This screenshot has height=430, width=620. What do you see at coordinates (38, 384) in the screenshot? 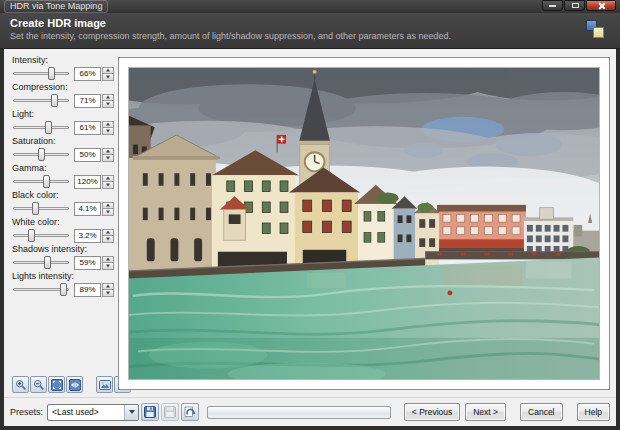
I see `zoom-out-button` at bounding box center [38, 384].